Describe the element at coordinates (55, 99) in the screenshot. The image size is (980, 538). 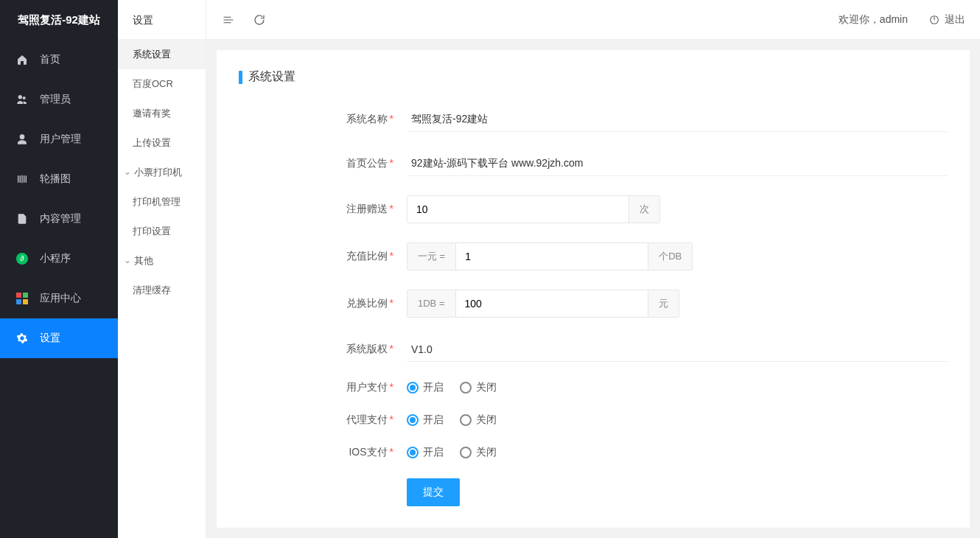
I see `nav-admin-label: 管理员` at that location.